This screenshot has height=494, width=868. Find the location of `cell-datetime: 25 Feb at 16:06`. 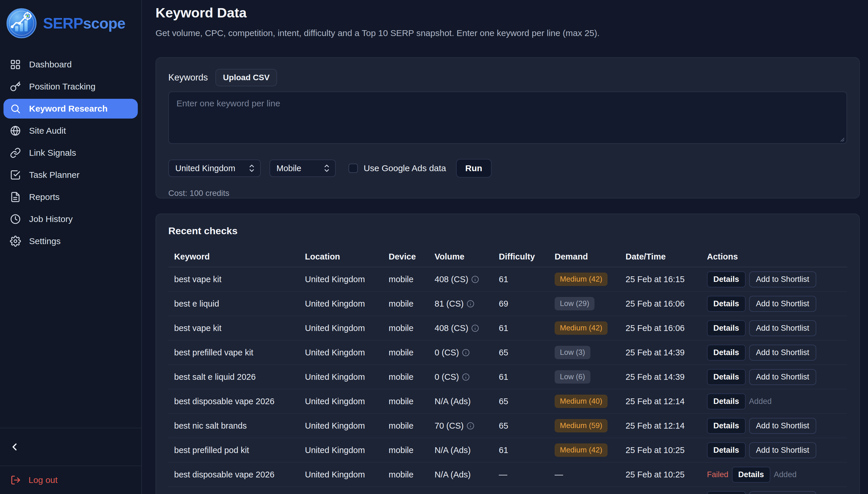

cell-datetime: 25 Feb at 16:06 is located at coordinates (660, 304).